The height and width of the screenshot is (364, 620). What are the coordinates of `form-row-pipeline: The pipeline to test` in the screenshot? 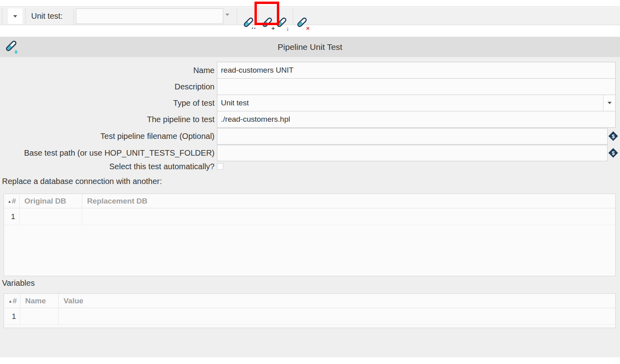 It's located at (310, 119).